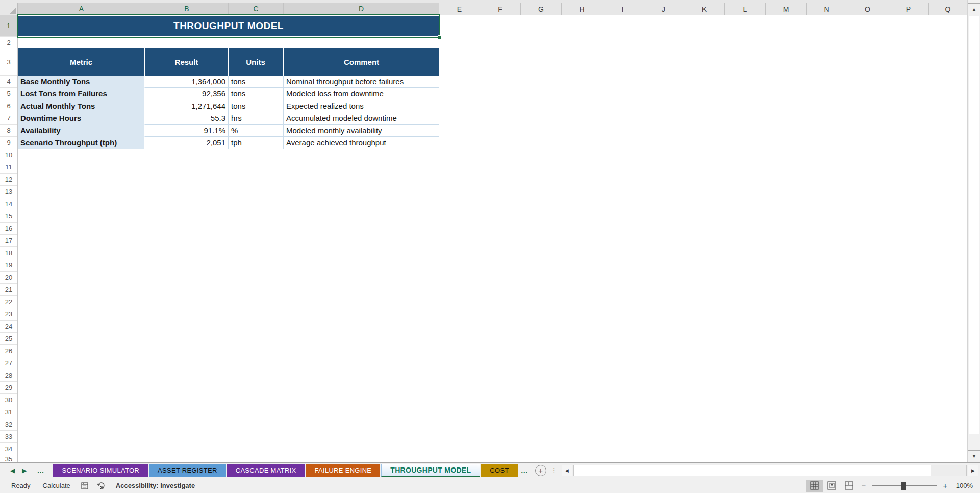 The width and height of the screenshot is (980, 493). What do you see at coordinates (554, 471) in the screenshot?
I see `tab-bar-menu-icon: ⋮` at bounding box center [554, 471].